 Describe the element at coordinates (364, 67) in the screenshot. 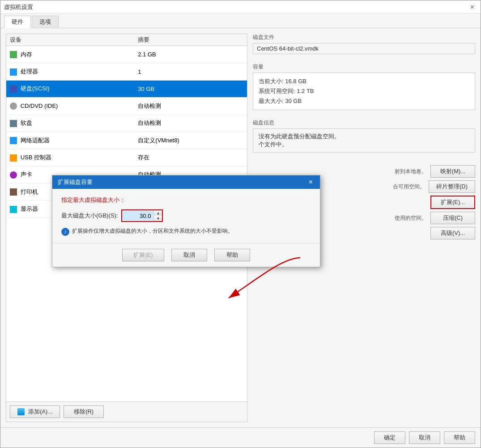

I see `capacity-label: 容量` at that location.